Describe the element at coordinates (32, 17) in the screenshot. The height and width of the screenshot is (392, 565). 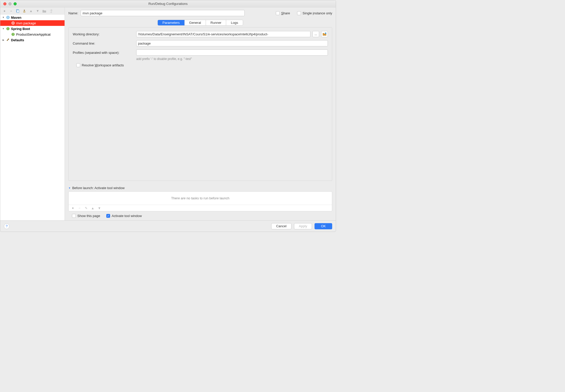
I see `tree-node-maven: ▼ Maven` at that location.